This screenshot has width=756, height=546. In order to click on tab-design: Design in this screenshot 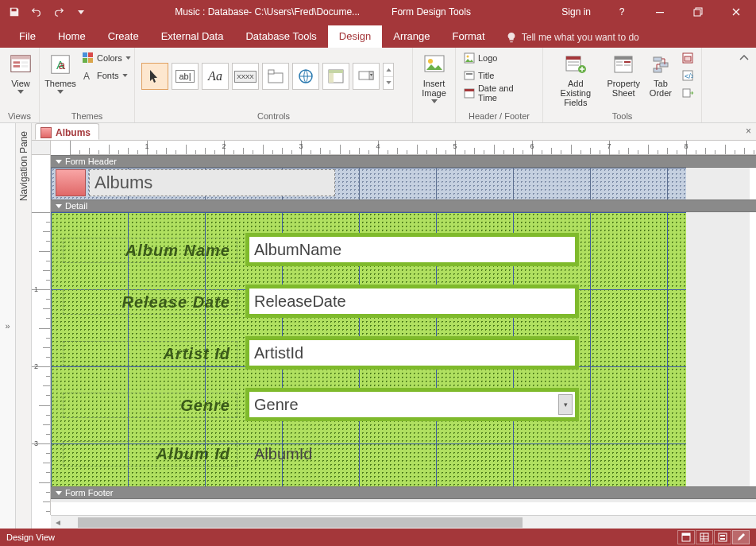, I will do `click(355, 37)`.